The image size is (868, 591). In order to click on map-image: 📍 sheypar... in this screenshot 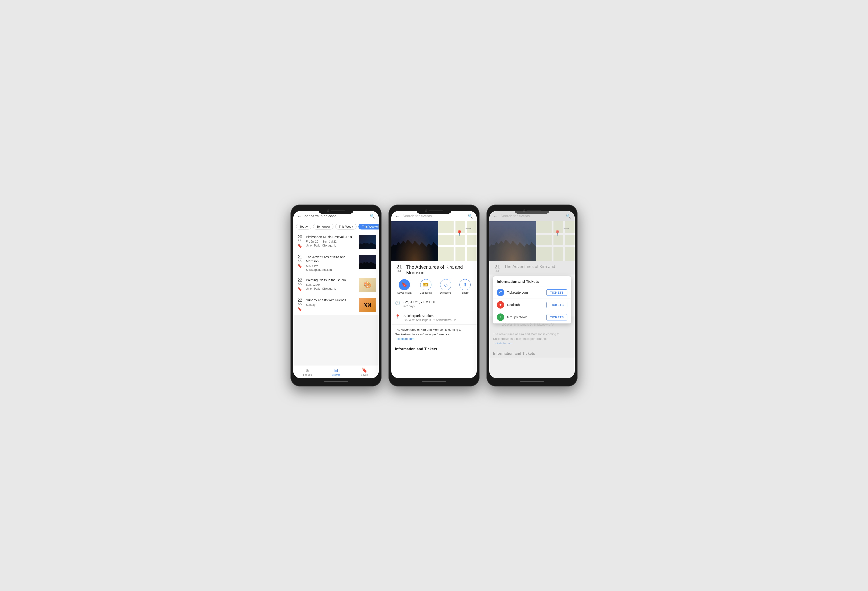, I will do `click(457, 241)`.